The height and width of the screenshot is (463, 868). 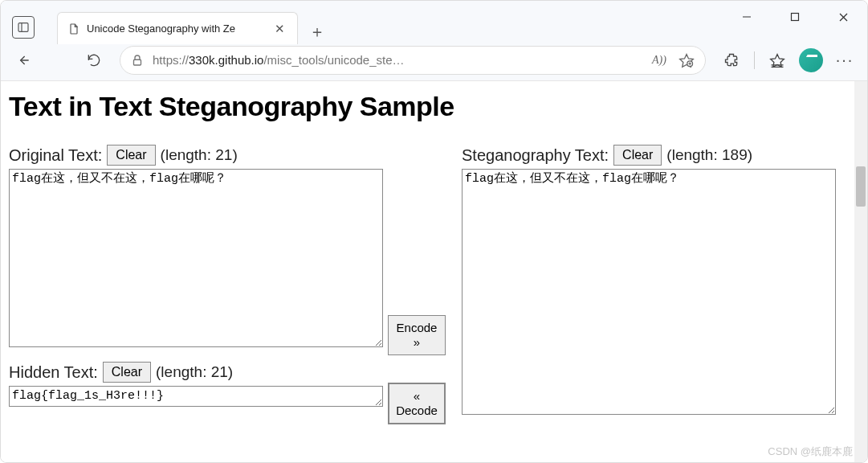 I want to click on maximize-button, so click(x=795, y=17).